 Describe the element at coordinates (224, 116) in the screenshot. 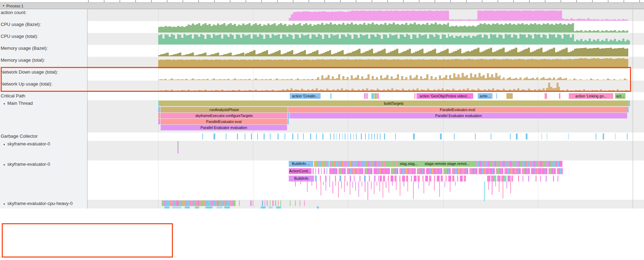

I see `trace-slice: skyframeExecutor.configureTargets` at that location.